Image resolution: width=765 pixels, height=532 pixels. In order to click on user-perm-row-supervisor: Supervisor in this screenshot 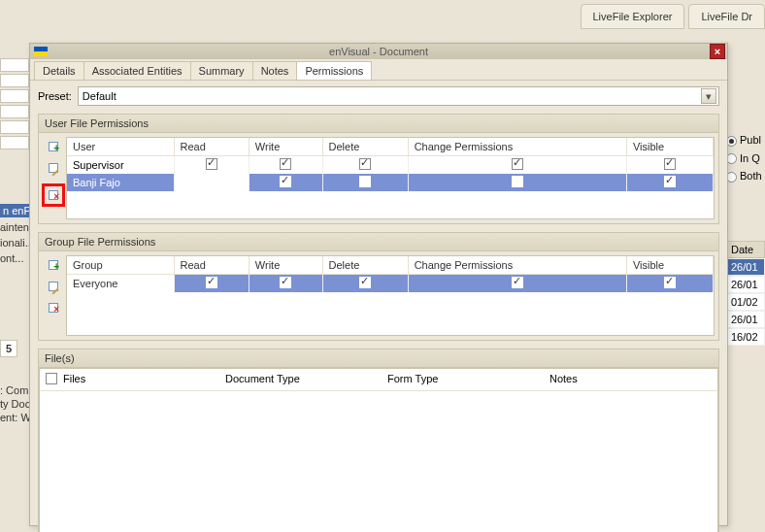, I will do `click(390, 165)`.